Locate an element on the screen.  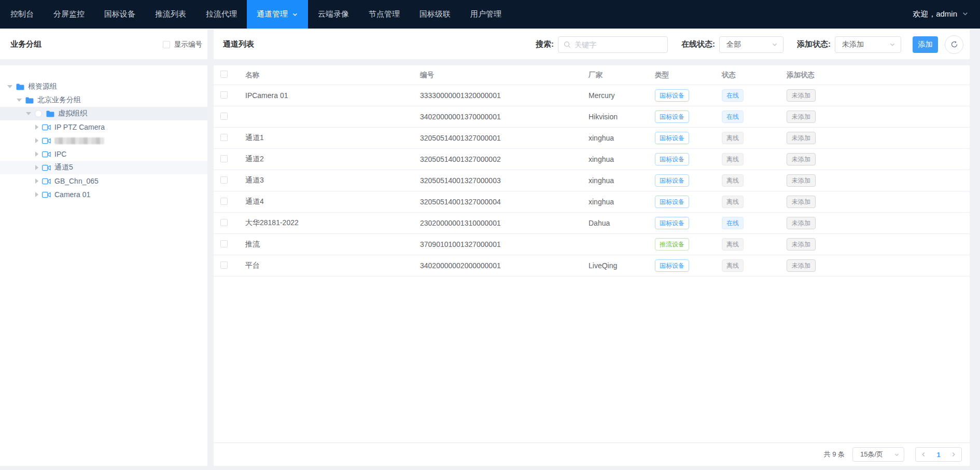
show-id-toggle: 显示编号 is located at coordinates (183, 45).